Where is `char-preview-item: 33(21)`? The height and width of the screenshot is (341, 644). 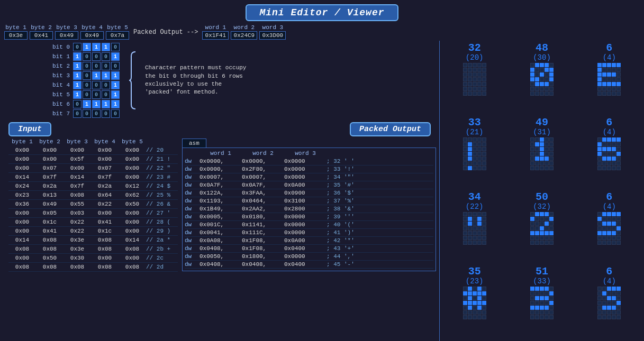 char-preview-item: 33(21) is located at coordinates (474, 153).